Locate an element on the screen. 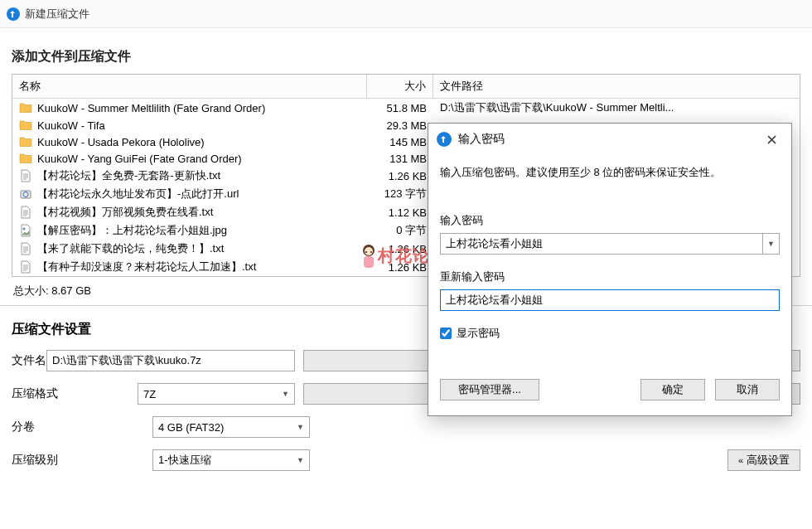  close-button is located at coordinates (771, 139).